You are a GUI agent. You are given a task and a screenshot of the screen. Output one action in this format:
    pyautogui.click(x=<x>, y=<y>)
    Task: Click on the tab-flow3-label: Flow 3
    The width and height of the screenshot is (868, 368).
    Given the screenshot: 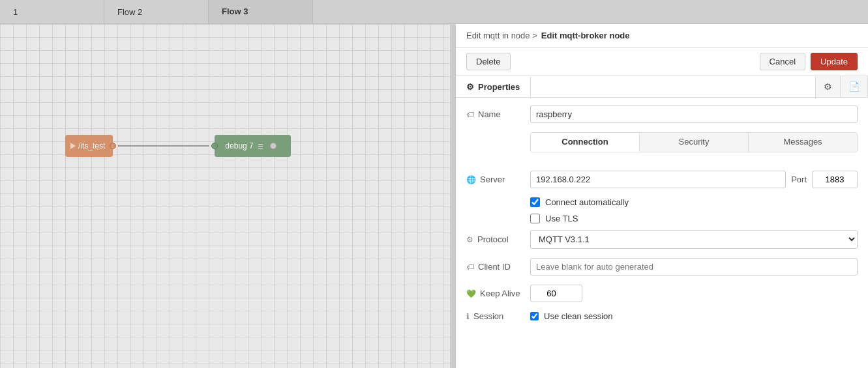 What is the action you would take?
    pyautogui.click(x=235, y=12)
    